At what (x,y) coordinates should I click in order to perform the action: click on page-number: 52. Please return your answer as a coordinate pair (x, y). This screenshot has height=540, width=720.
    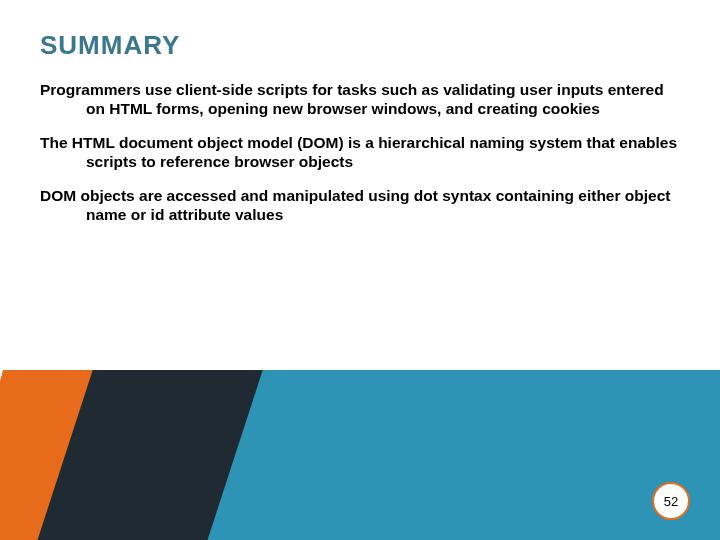
    Looking at the image, I should click on (671, 502).